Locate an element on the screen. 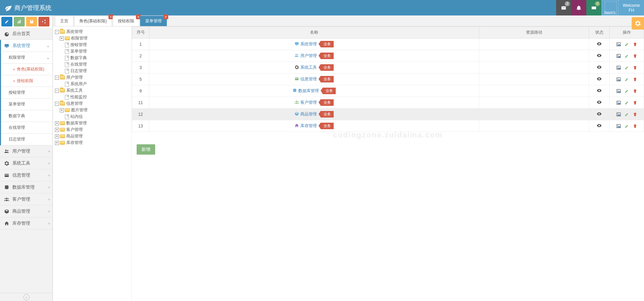 The image size is (644, 301). sidebar-subitem: 按钮管理 is located at coordinates (27, 93).